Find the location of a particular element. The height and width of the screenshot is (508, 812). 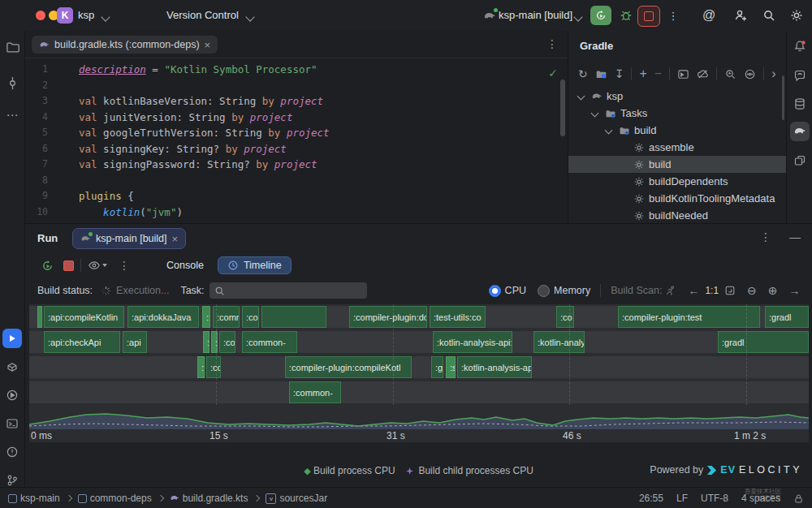

ai-assistant-icon is located at coordinates (800, 75).